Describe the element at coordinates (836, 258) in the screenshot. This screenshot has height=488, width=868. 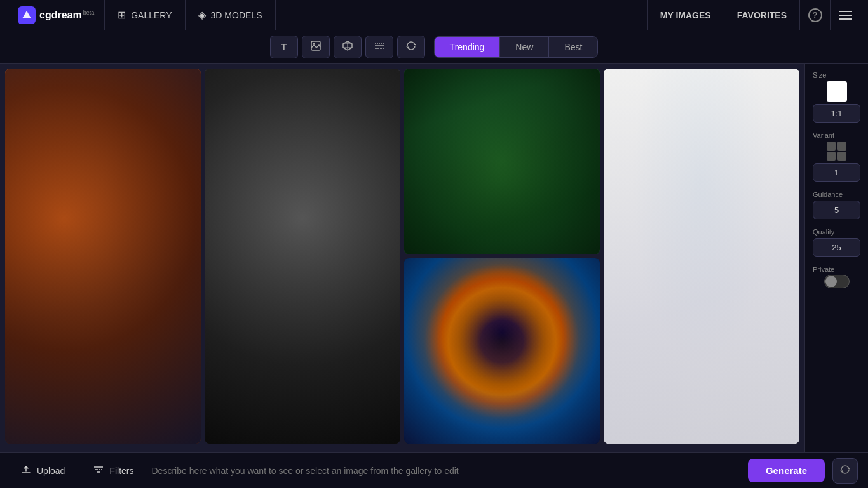
I see `sidebar-settings: Size 1:1 Variant 1 Guidance 5 Quality 25` at that location.